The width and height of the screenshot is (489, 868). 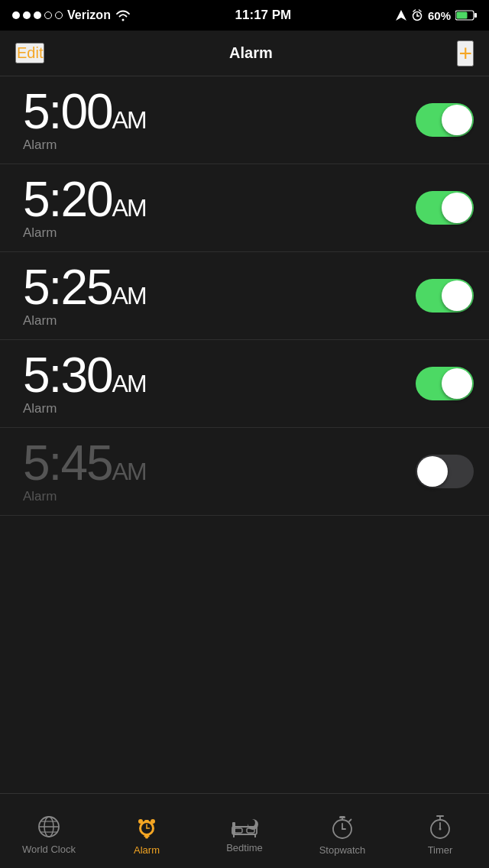 What do you see at coordinates (244, 15) in the screenshot?
I see `status-bar: Verizon 11:17 PM 60%` at bounding box center [244, 15].